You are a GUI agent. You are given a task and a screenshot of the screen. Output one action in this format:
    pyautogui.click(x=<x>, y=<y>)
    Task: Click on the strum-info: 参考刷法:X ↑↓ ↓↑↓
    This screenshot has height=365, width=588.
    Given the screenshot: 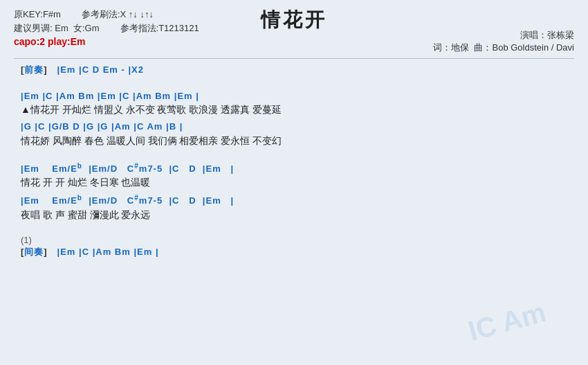 What is the action you would take?
    pyautogui.click(x=118, y=15)
    